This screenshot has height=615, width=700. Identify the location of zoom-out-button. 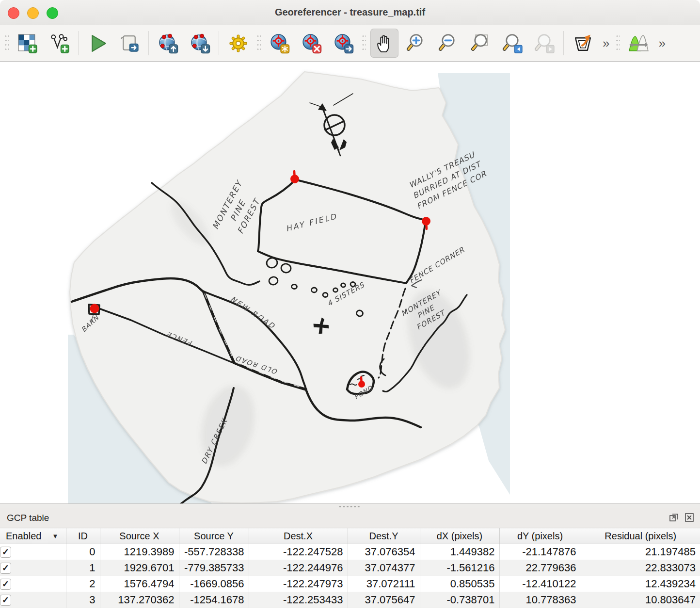
(448, 43).